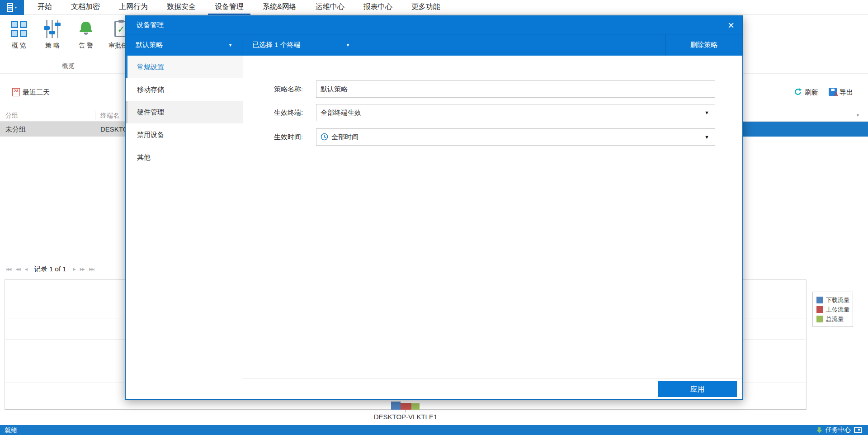  I want to click on bar-download, so click(396, 406).